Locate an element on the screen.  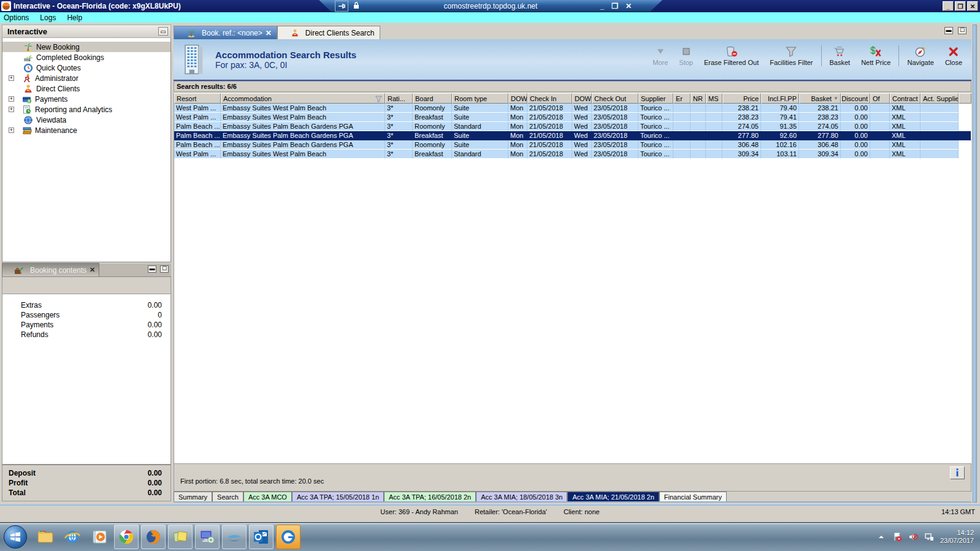
bottom-tab-acc-3a-tpa-16-05-2018-2n: Acc 3A TPA; 16/05/2018 2n is located at coordinates (430, 496).